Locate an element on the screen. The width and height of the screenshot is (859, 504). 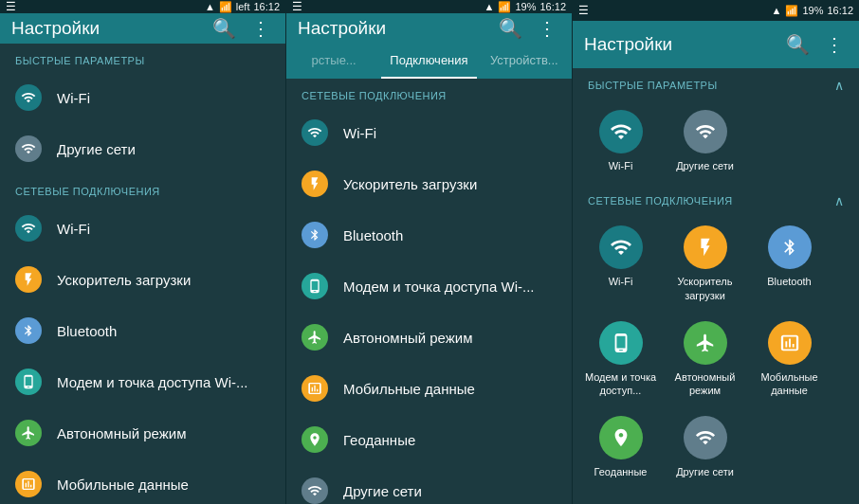
grid-item-other-net-right: Другие сети is located at coordinates (705, 447).